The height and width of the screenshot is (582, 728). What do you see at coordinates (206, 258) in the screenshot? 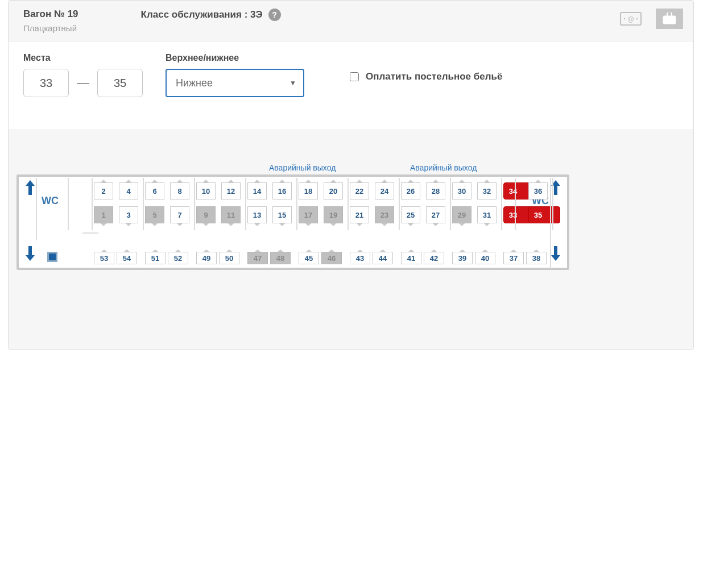
I see `seat-49: 49` at bounding box center [206, 258].